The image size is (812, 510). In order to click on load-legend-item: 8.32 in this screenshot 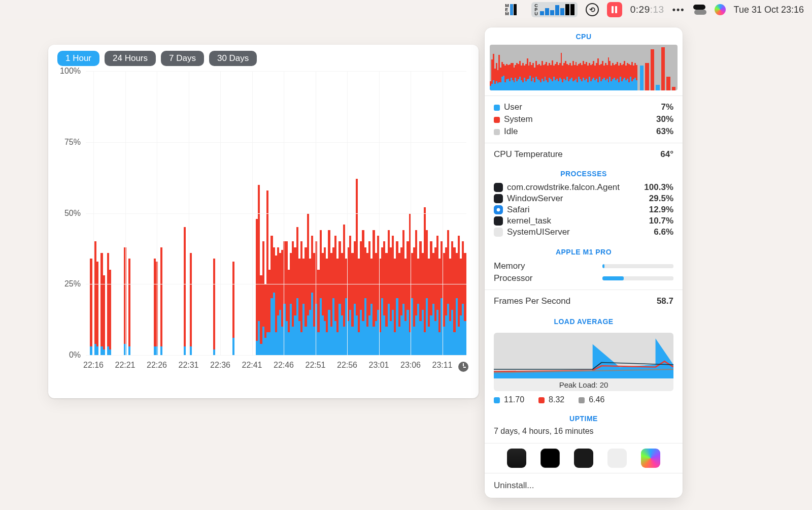, I will do `click(551, 400)`.